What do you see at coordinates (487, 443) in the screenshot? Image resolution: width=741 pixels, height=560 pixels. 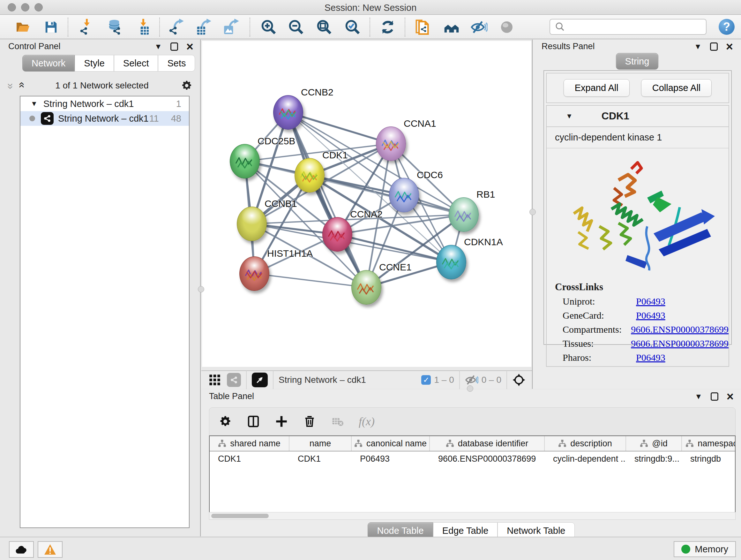 I see `column-header-database-identifier: database identifier` at bounding box center [487, 443].